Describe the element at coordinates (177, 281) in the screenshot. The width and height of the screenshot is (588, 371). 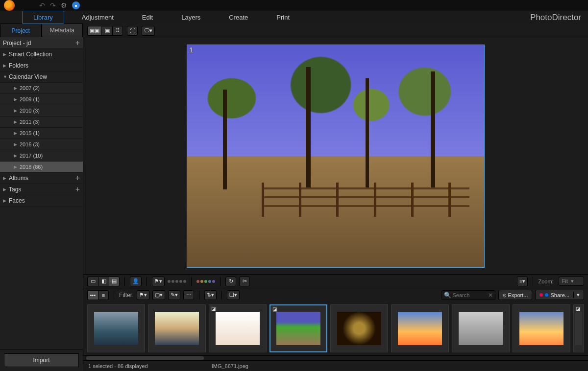
I see `rating-stars` at that location.